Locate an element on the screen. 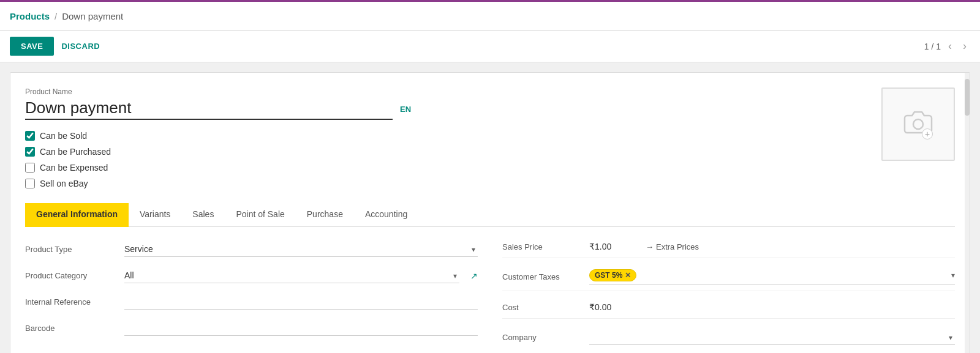  product-type-value: Service Consumable Storable Product ▾ is located at coordinates (301, 250).